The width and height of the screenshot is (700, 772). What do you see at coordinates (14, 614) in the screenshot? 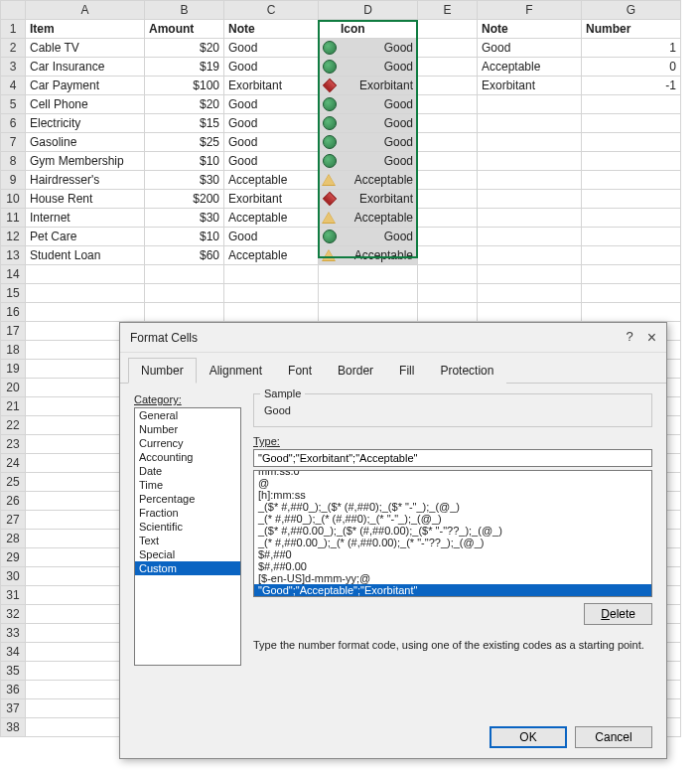
I see `row-header: 32` at bounding box center [14, 614].